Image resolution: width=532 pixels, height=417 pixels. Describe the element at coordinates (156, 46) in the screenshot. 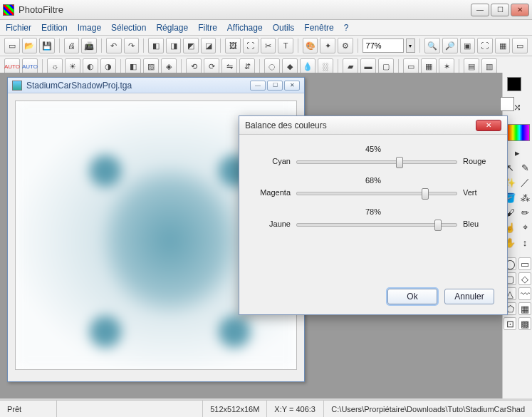

I see `tool-a-icon: ◧` at that location.